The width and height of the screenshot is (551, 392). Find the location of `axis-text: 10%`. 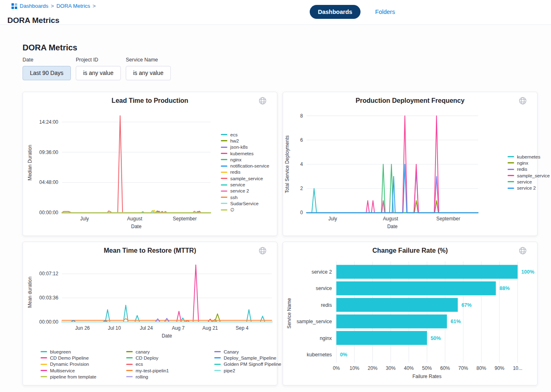

axis-text: 10% is located at coordinates (354, 368).